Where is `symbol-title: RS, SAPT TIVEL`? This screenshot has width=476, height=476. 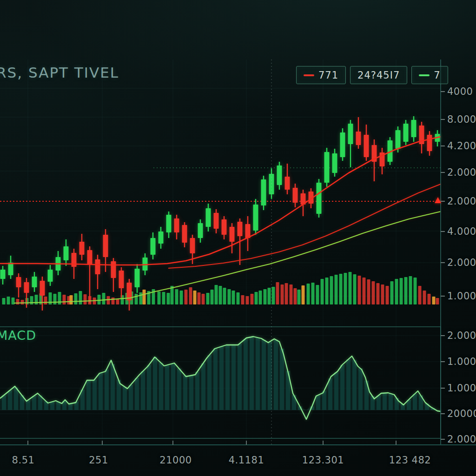
symbol-title: RS, SAPT TIVEL is located at coordinates (60, 73).